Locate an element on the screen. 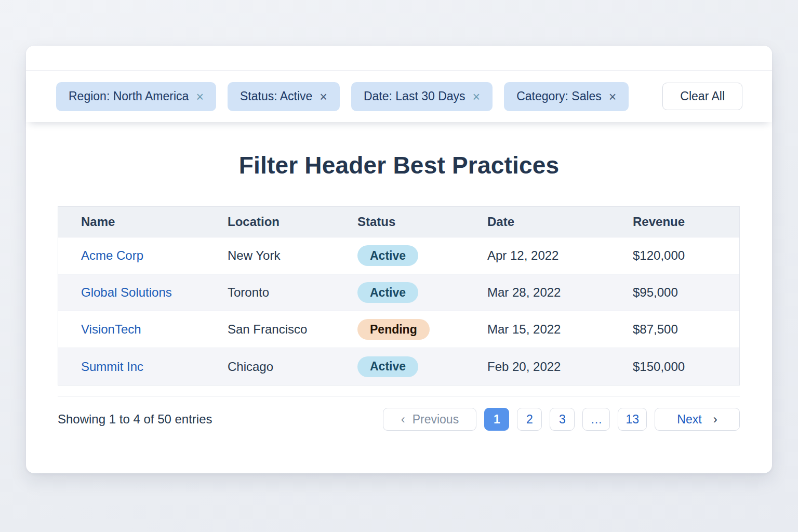 The image size is (798, 532). location-cell: Toronto is located at coordinates (270, 293).